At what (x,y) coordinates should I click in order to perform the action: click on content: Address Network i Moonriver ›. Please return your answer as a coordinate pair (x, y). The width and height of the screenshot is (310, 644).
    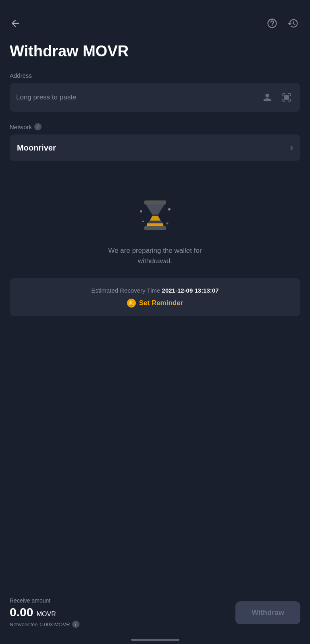
    Looking at the image, I should click on (155, 117).